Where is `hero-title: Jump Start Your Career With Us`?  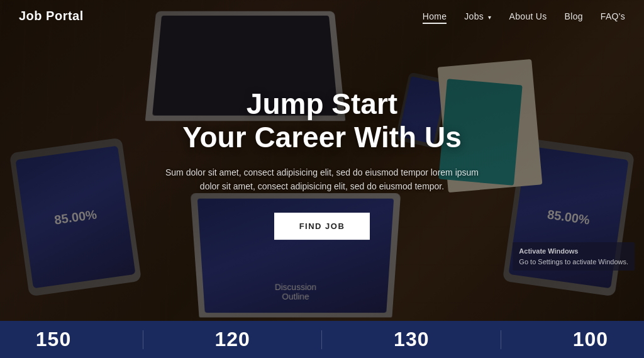
hero-title: Jump Start Your Career With Us is located at coordinates (322, 121).